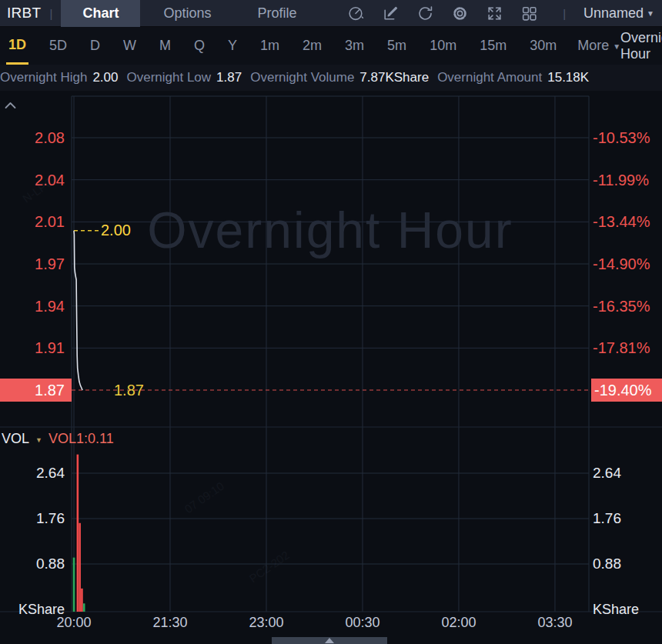 The image size is (662, 644). Describe the element at coordinates (105, 78) in the screenshot. I see `stat-value: 2.00` at that location.